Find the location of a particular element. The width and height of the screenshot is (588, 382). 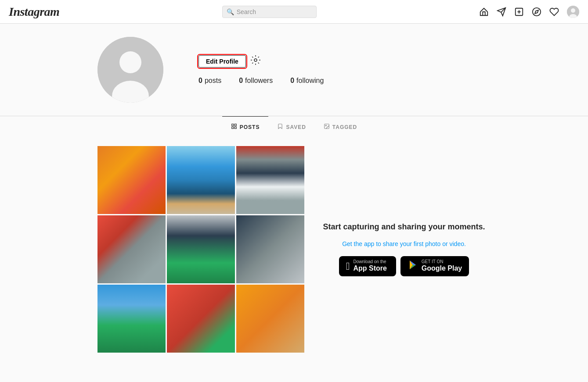

tab-posts: POSTS is located at coordinates (245, 127).